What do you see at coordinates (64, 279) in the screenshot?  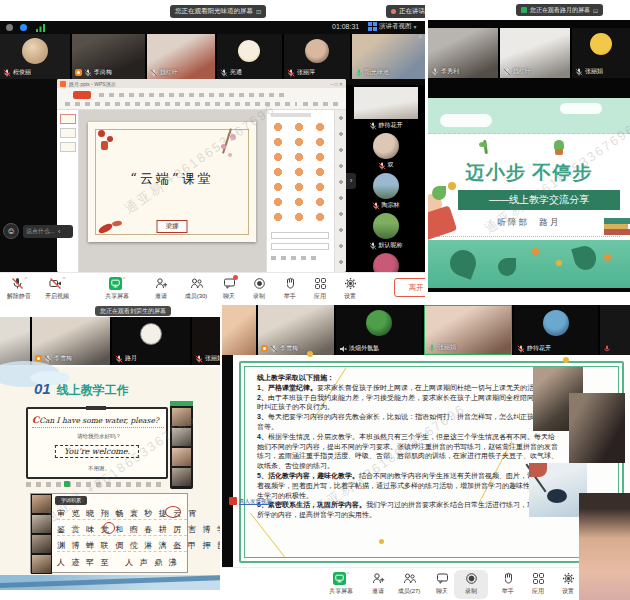 I see `camera-options-caret: ^` at bounding box center [64, 279].